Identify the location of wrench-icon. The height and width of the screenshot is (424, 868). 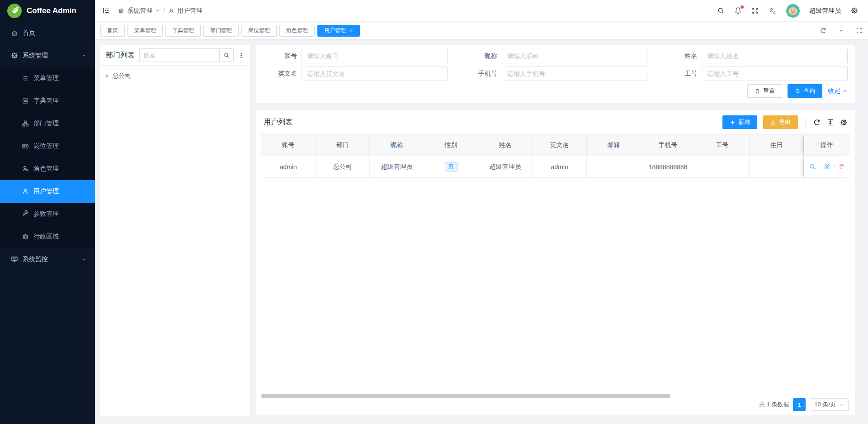
(25, 214).